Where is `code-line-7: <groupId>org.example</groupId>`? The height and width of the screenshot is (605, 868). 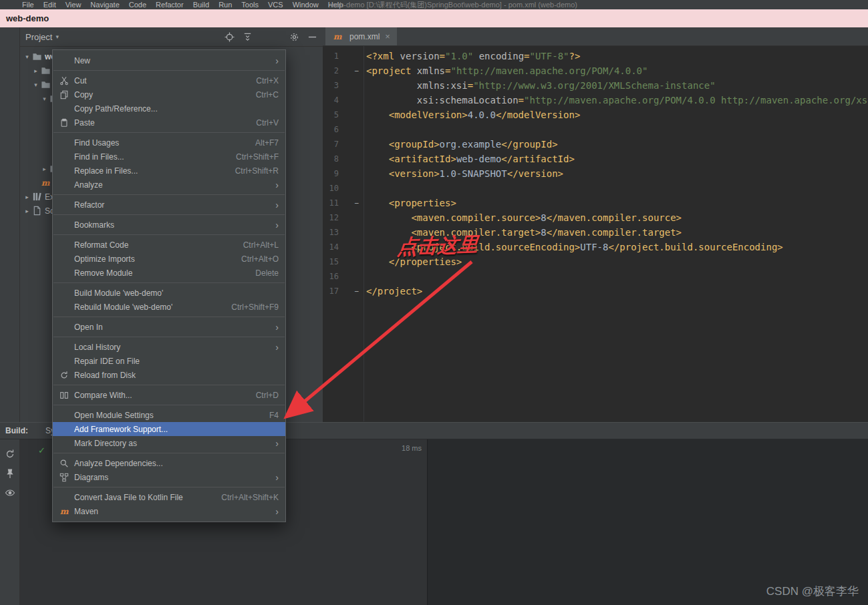
code-line-7: <groupId>org.example</groupId> is located at coordinates (616, 144).